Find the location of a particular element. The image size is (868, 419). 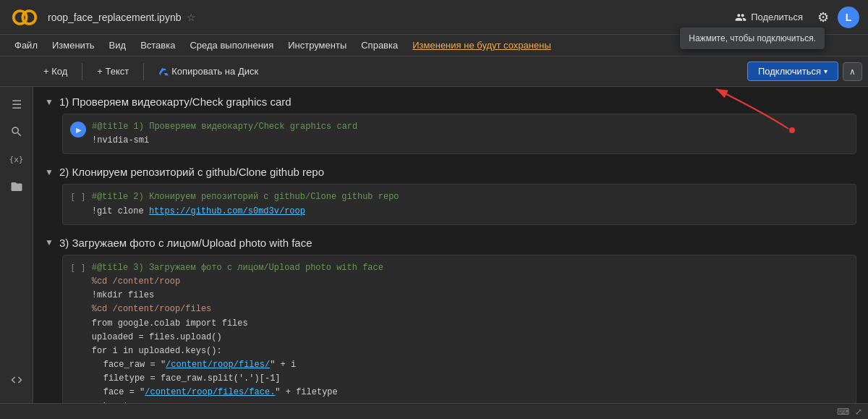

code-line-3-9: filetype = face_raw.split('.')[-1] is located at coordinates (470, 379).